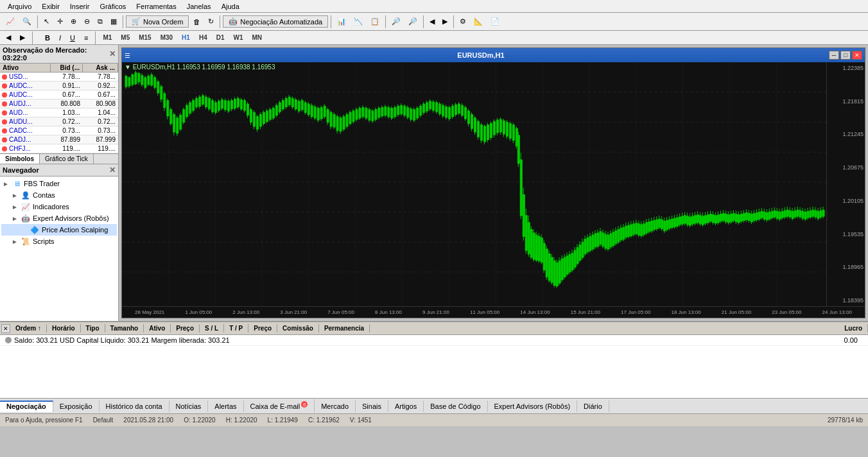 This screenshot has width=868, height=457. I want to click on tab-simbolos: Símbolos, so click(20, 159).